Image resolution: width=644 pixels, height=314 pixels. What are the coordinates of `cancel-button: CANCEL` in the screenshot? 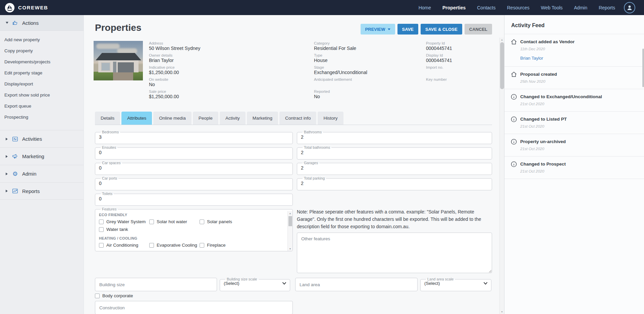 It's located at (478, 29).